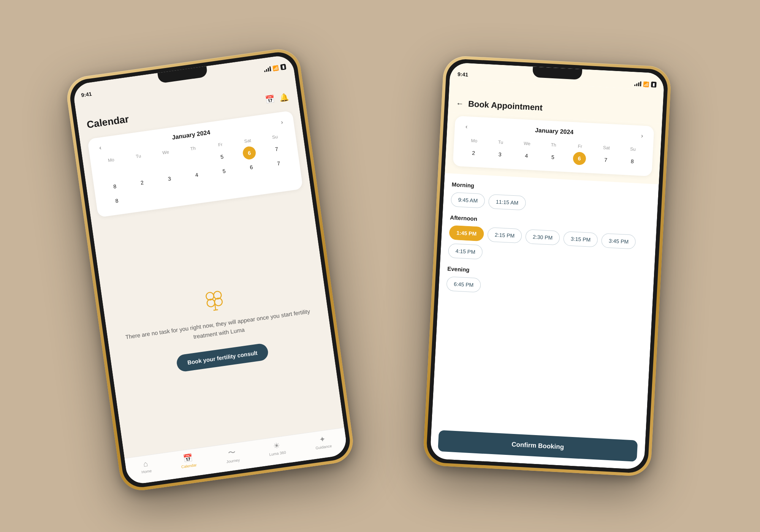 Image resolution: width=760 pixels, height=532 pixels. Describe the element at coordinates (218, 329) in the screenshot. I see `empty-text: There are no task for you right now, the…` at that location.